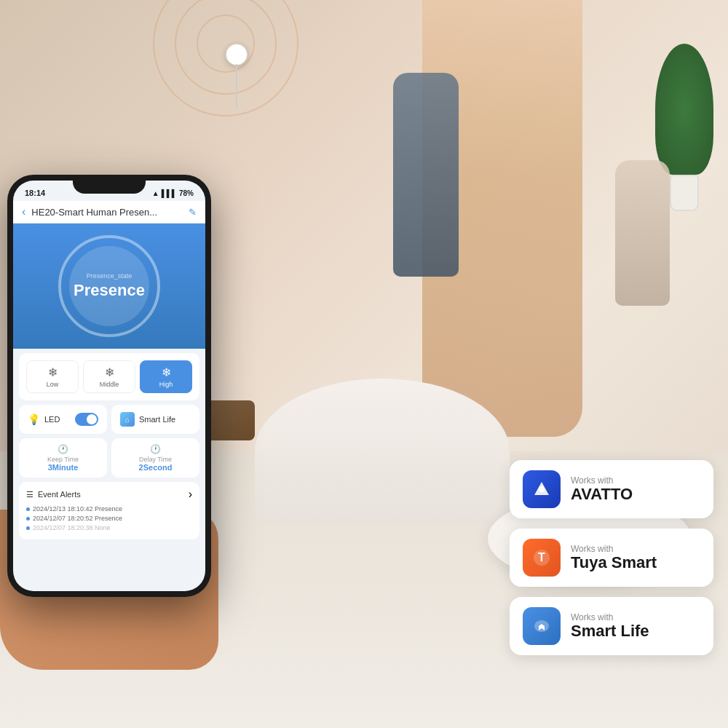 The height and width of the screenshot is (728, 728). Describe the element at coordinates (612, 558) in the screenshot. I see `badge-tuya: T Works with Tuya Smart` at that location.